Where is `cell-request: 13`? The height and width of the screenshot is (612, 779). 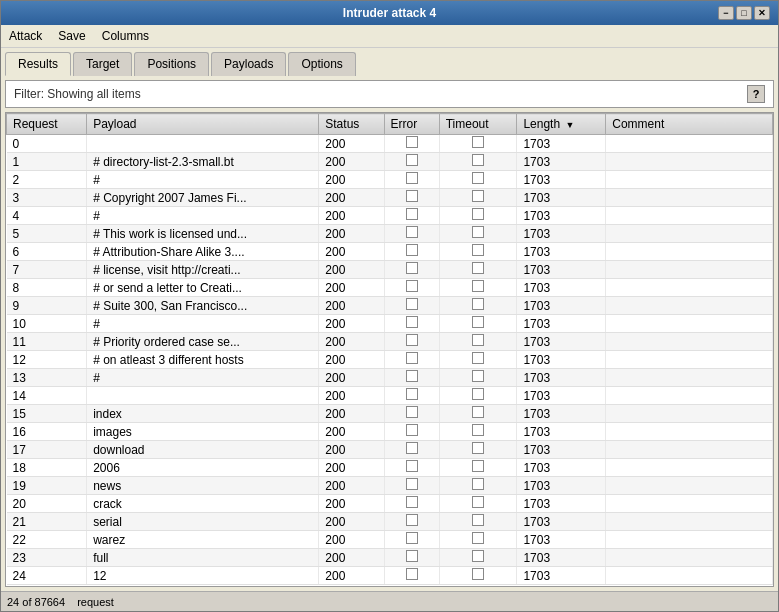
cell-request: 13 is located at coordinates (47, 378).